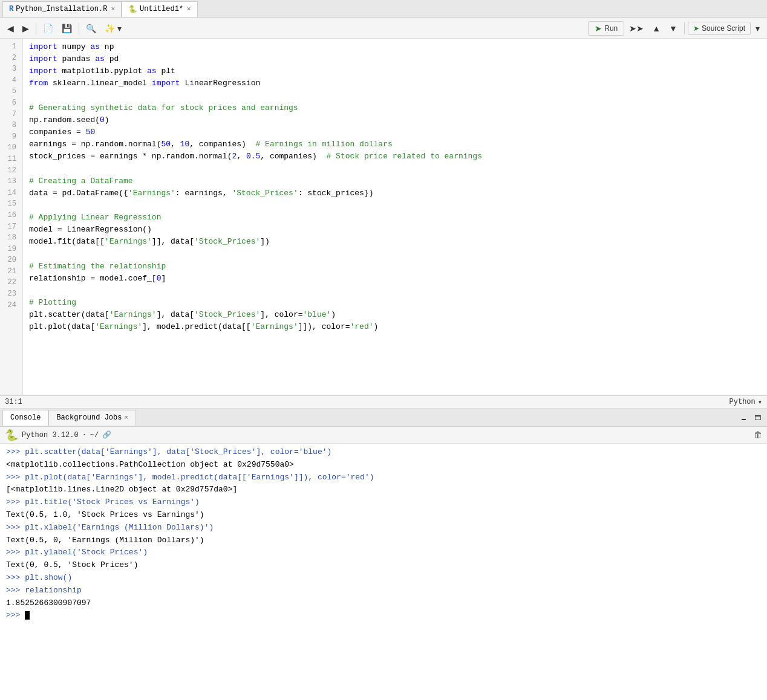 The width and height of the screenshot is (767, 700). I want to click on code-line-23: plt.scatter(data['Earnings'], data['Stoc…, so click(395, 315).